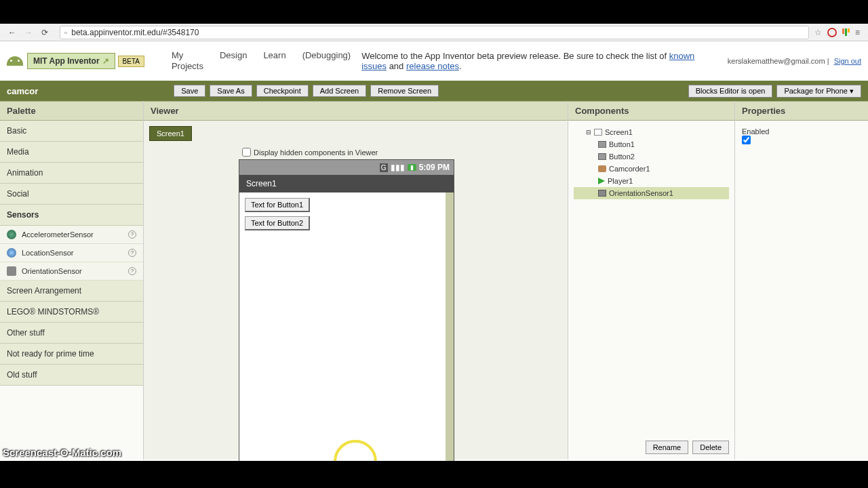 Image resolution: width=868 pixels, height=488 pixels. I want to click on screen-tab: Screen1, so click(171, 134).